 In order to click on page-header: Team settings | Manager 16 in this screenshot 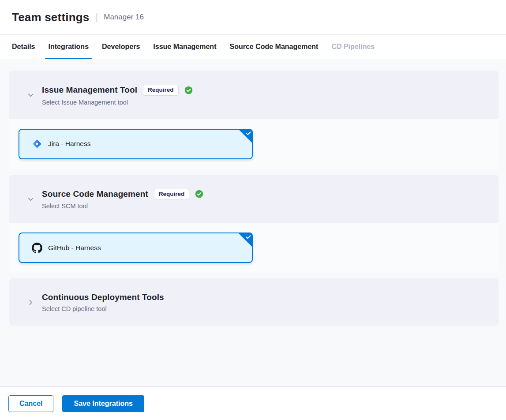, I will do `click(253, 17)`.